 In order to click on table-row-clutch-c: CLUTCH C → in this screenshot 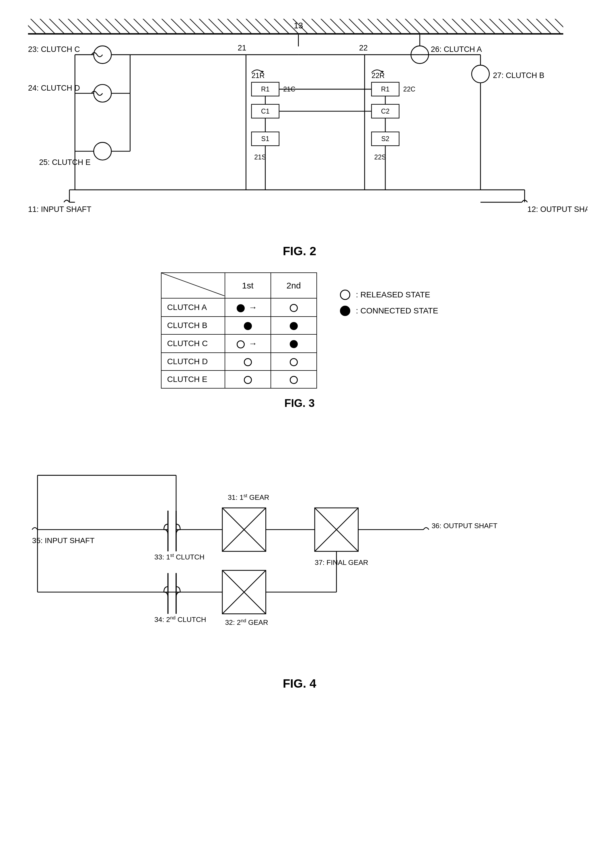, I will do `click(239, 344)`.